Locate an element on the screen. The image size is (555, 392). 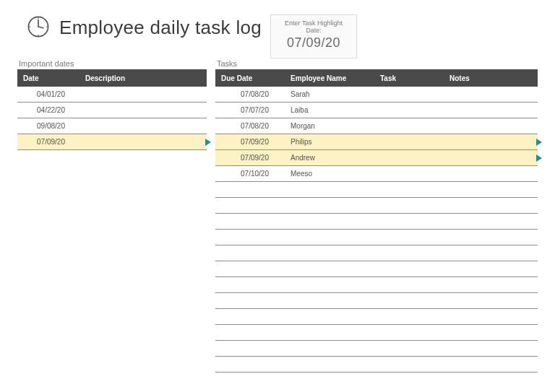
table-row: 09/08/20 is located at coordinates (112, 126).